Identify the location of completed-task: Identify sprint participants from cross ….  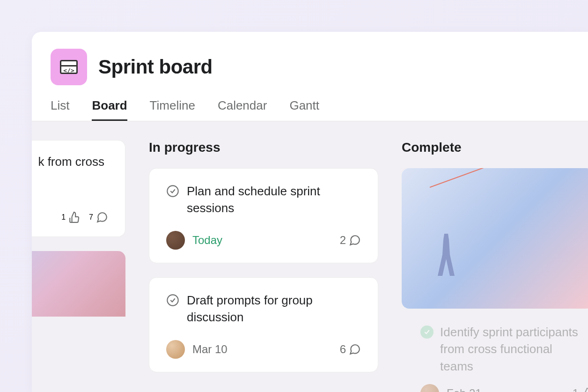
(495, 345).